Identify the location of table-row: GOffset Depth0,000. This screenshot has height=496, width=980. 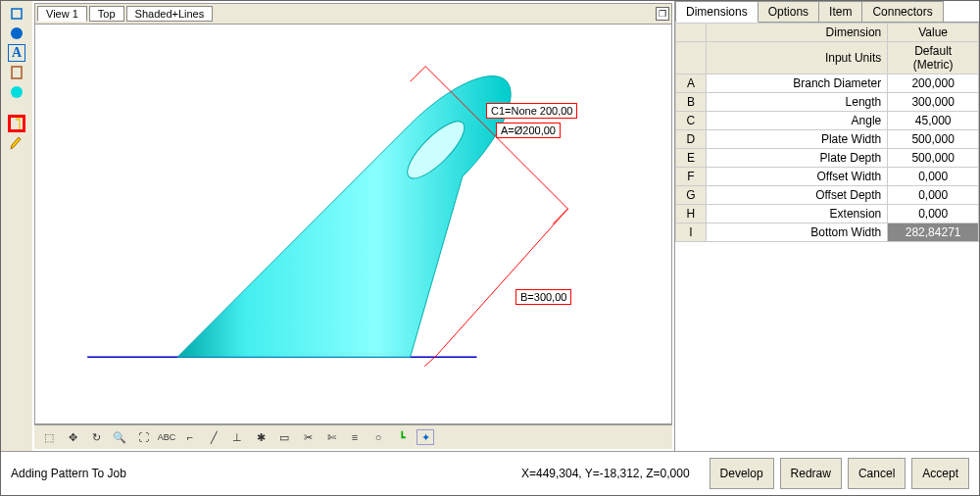
(827, 196).